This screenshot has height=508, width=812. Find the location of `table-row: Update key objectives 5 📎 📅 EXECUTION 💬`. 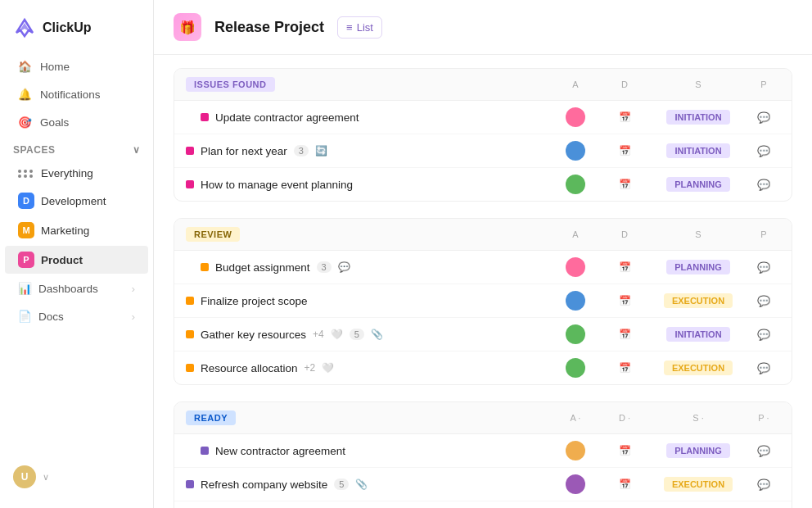

table-row: Update key objectives 5 📎 📅 EXECUTION 💬 is located at coordinates (483, 505).